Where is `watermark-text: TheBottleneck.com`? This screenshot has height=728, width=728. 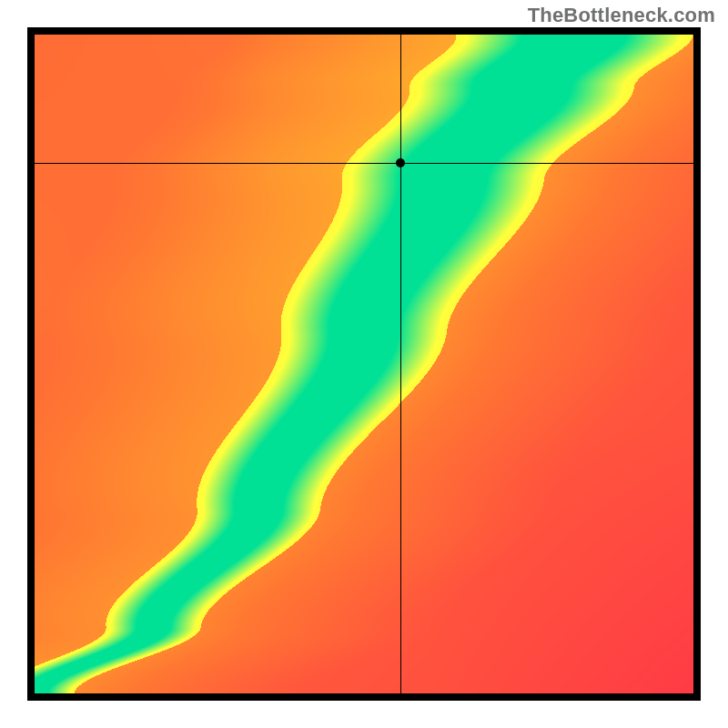
watermark-text: TheBottleneck.com is located at coordinates (622, 15).